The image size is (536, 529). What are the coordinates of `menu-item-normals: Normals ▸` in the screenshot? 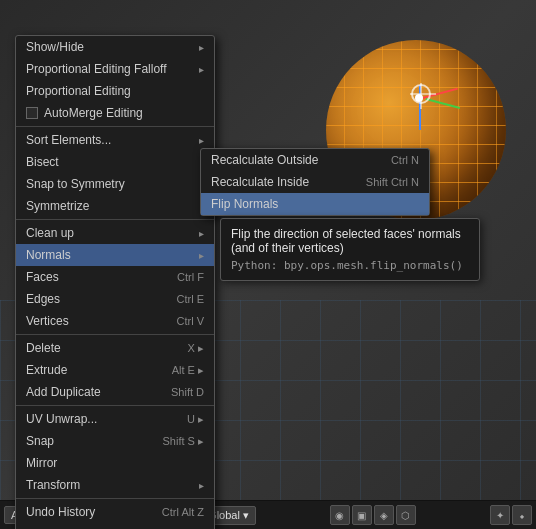 It's located at (115, 255).